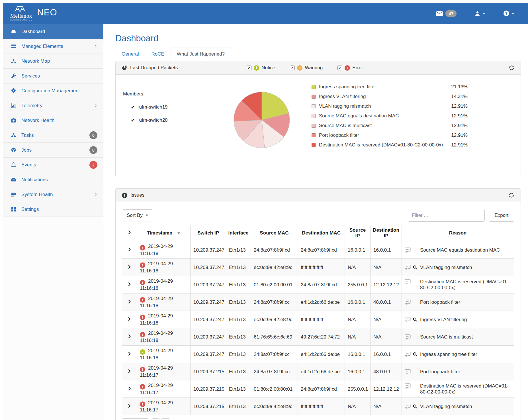 The width and height of the screenshot is (528, 420). What do you see at coordinates (53, 165) in the screenshot?
I see `sidebar-item-events: Events2` at bounding box center [53, 165].